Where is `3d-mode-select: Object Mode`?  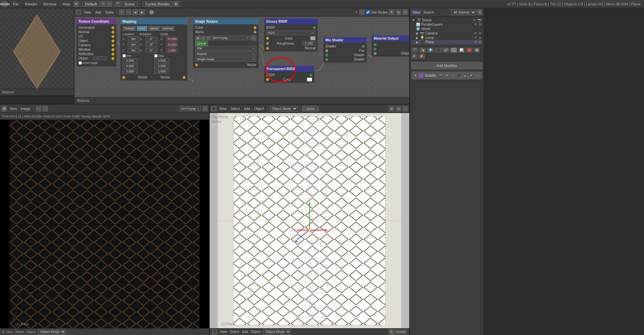 3d-mode-select: Object Mode is located at coordinates (283, 109).